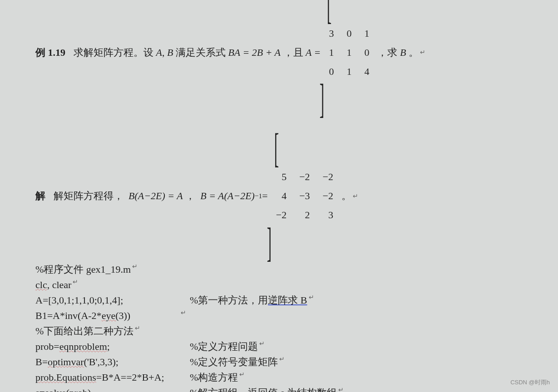  I want to click on ex119-period: 。, so click(414, 53).